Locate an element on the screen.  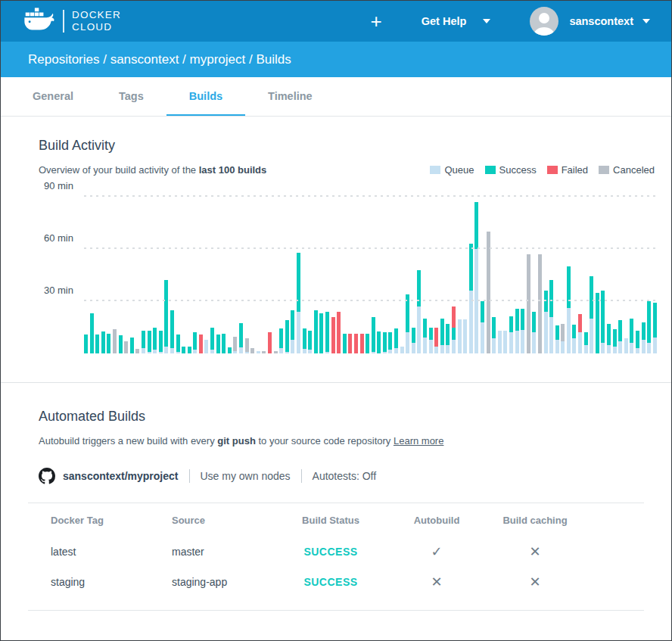
breadcrumb: Repositories / sanscontext / myproject /… is located at coordinates (160, 60).